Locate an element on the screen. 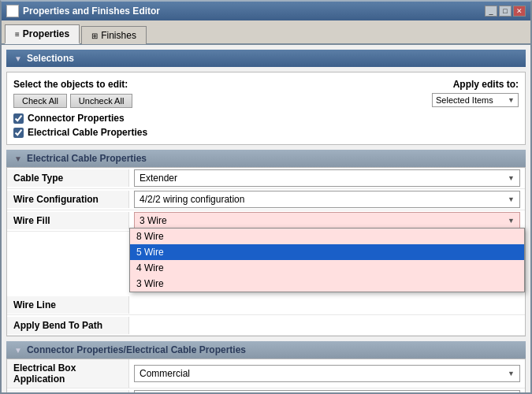 This screenshot has width=532, height=394. connector-section-header: ▼ Connector Properties/Electrical Cable … is located at coordinates (266, 350).